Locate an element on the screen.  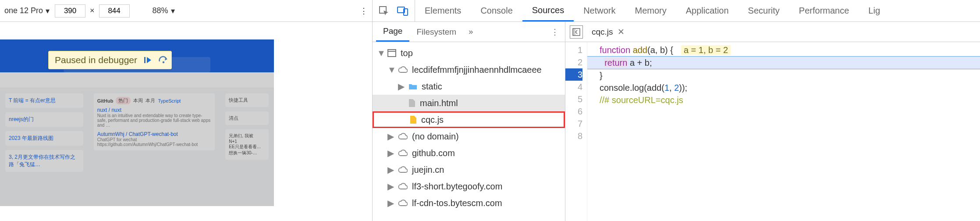
tab-lighthouse: Lig is located at coordinates (874, 11).